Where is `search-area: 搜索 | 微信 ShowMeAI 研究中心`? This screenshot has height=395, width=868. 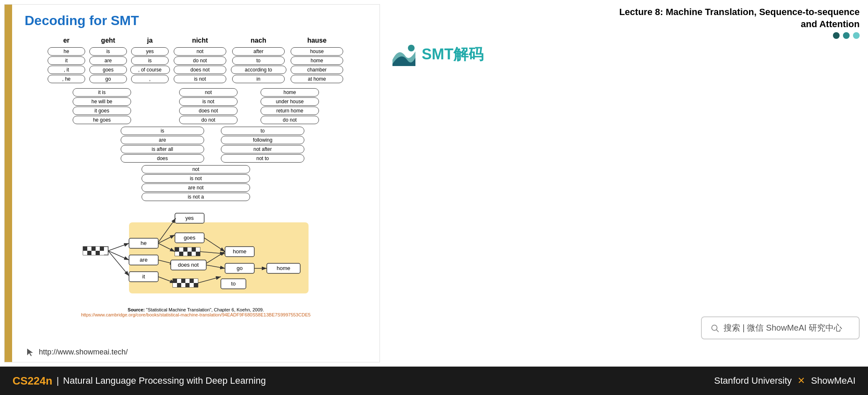 search-area: 搜索 | 微信 ShowMeAI 研究中心 is located at coordinates (626, 339).